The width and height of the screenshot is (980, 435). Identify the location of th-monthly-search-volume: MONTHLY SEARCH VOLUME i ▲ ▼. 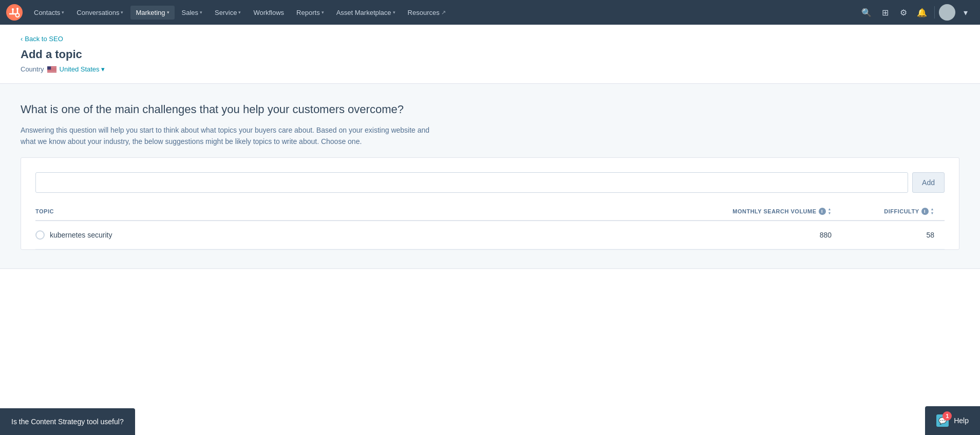
(765, 211).